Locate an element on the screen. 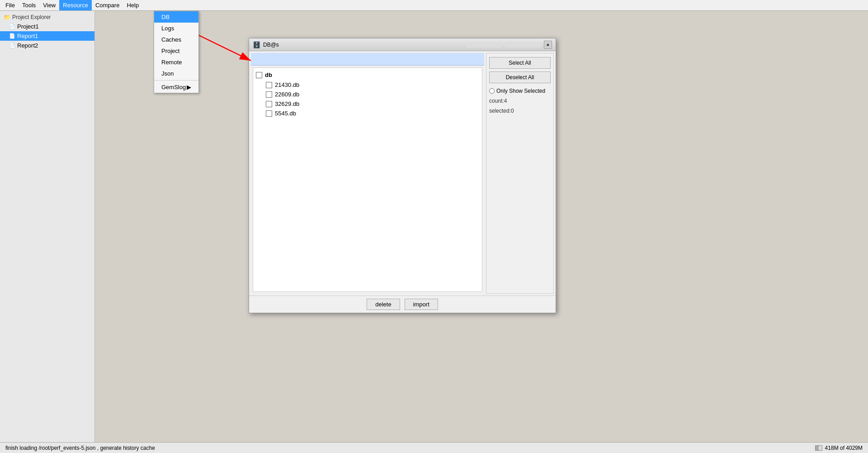 Image resolution: width=868 pixels, height=453 pixels. root-label: db is located at coordinates (269, 75).